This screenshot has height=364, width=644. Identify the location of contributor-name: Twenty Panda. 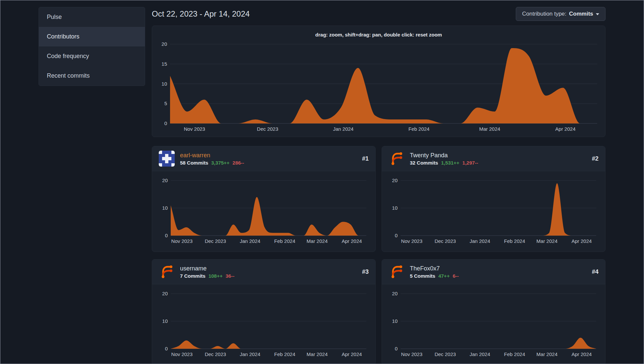
(444, 155).